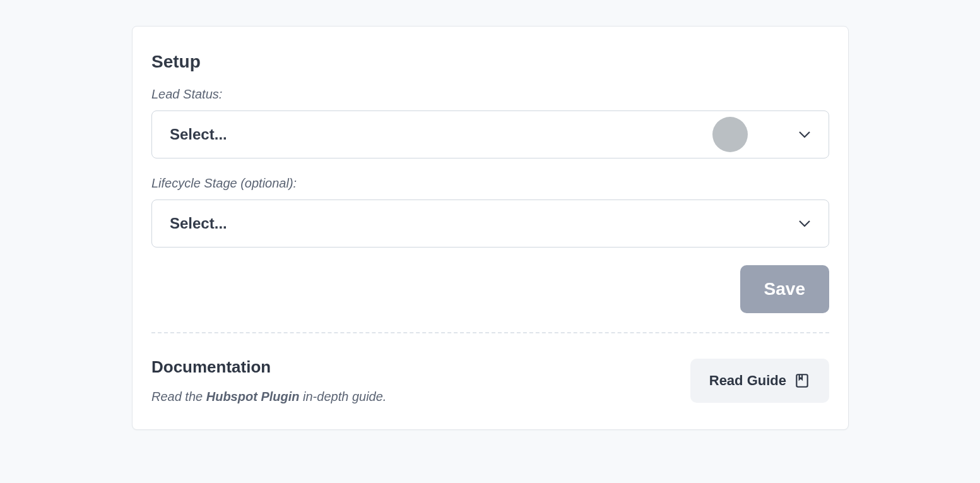 The width and height of the screenshot is (980, 483). I want to click on documentation-row: Documentation Read the Hubspot Plugin in…, so click(490, 381).